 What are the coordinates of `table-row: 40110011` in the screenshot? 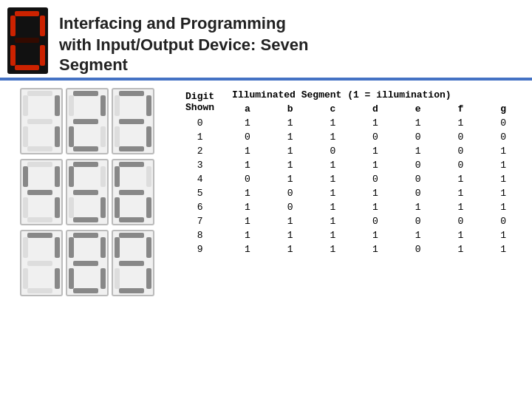 It's located at (349, 179).